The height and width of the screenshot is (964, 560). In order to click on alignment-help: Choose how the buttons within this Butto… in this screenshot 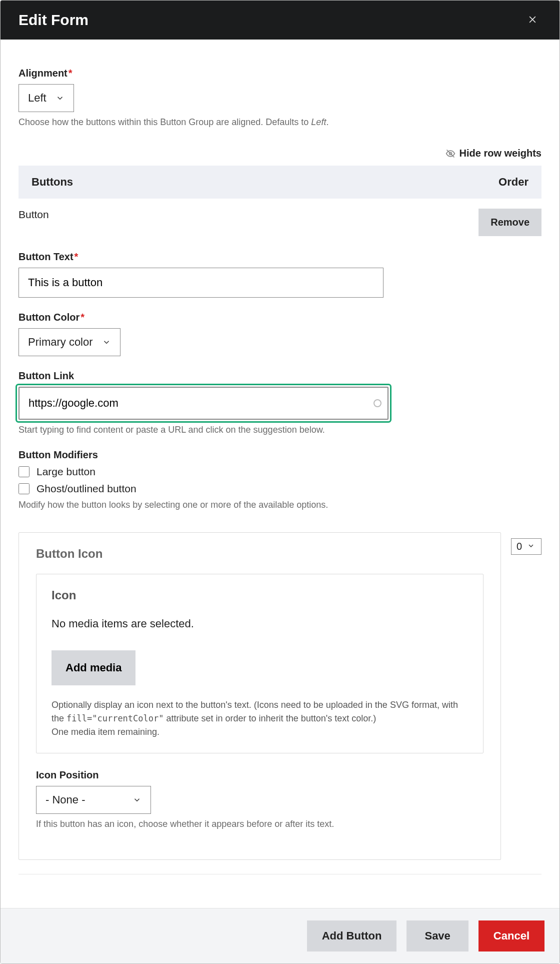, I will do `click(280, 122)`.